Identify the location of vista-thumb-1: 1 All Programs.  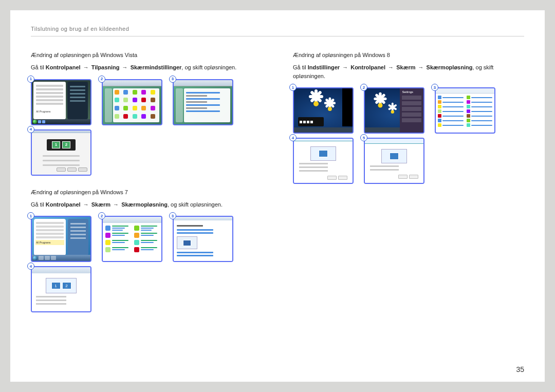
(61, 102).